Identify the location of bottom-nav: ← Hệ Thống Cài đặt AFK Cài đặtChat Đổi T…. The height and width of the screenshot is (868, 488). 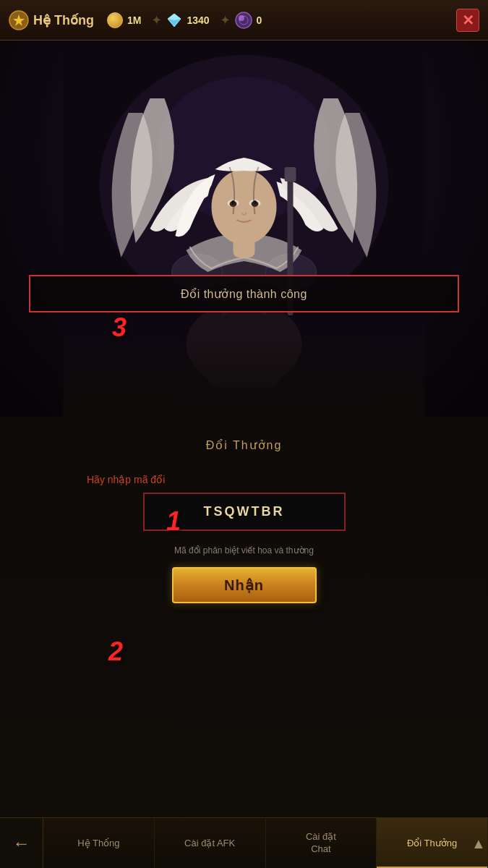
(244, 843).